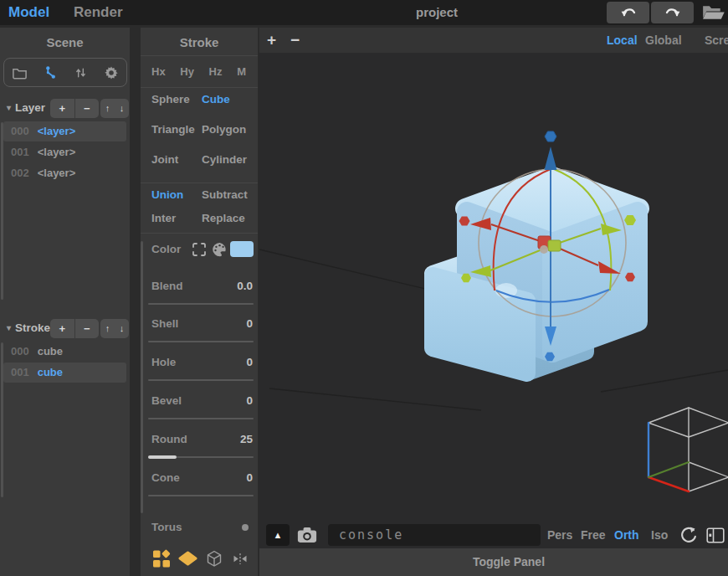 The width and height of the screenshot is (728, 576). Describe the element at coordinates (494, 563) in the screenshot. I see `bottom-strip: Toggle Panel` at that location.